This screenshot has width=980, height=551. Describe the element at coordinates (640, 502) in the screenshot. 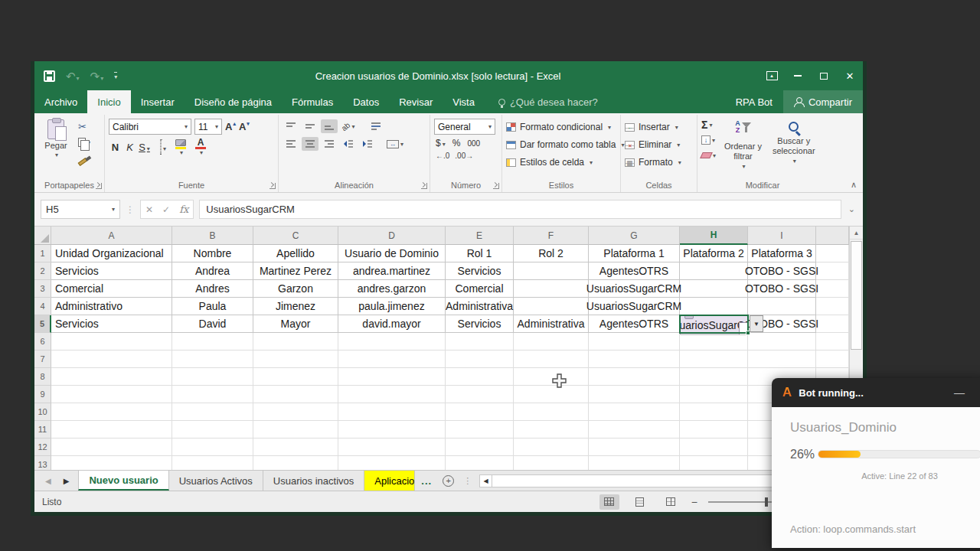

I see `page-layout-view-button` at that location.